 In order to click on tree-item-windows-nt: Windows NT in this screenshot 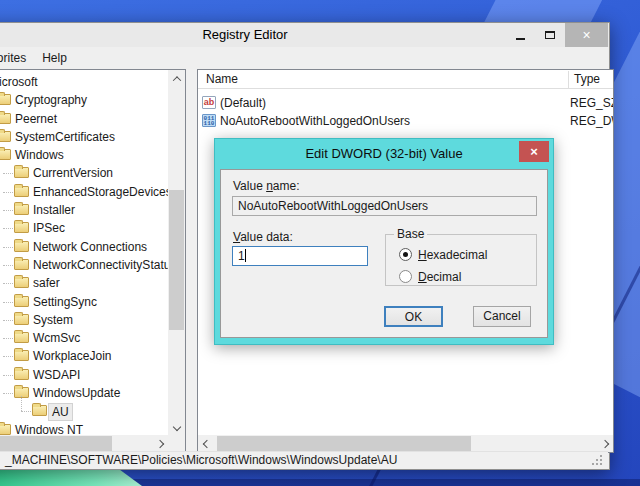, I will do `click(92, 428)`.